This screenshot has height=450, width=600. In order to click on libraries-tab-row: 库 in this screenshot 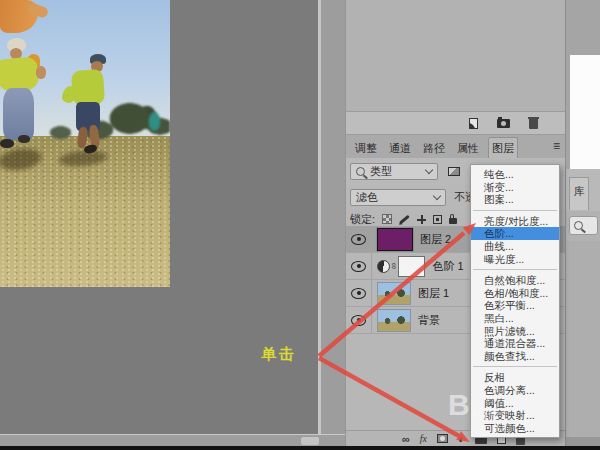, I will do `click(583, 190)`.